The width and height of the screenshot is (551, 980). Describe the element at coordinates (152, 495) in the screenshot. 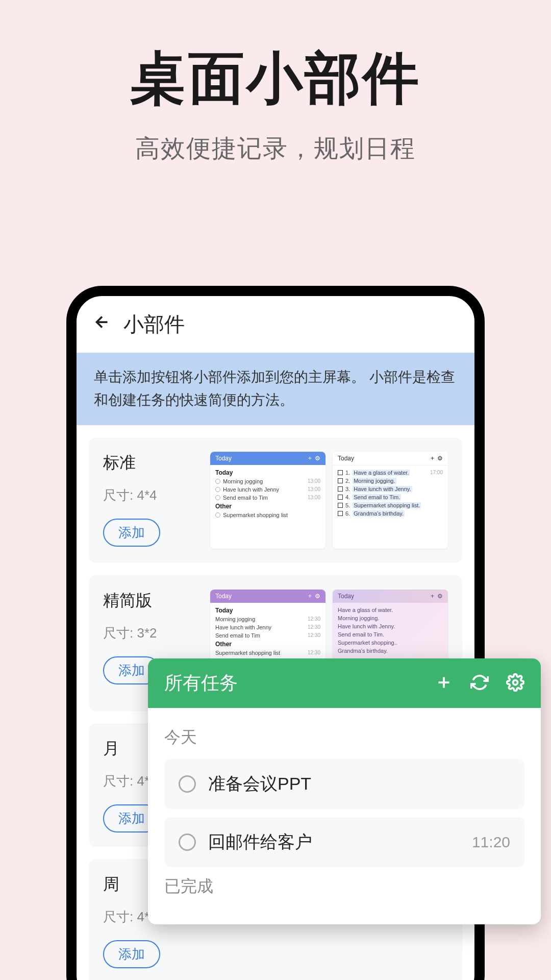

I see `widget-size: 尺寸: 4*4` at that location.